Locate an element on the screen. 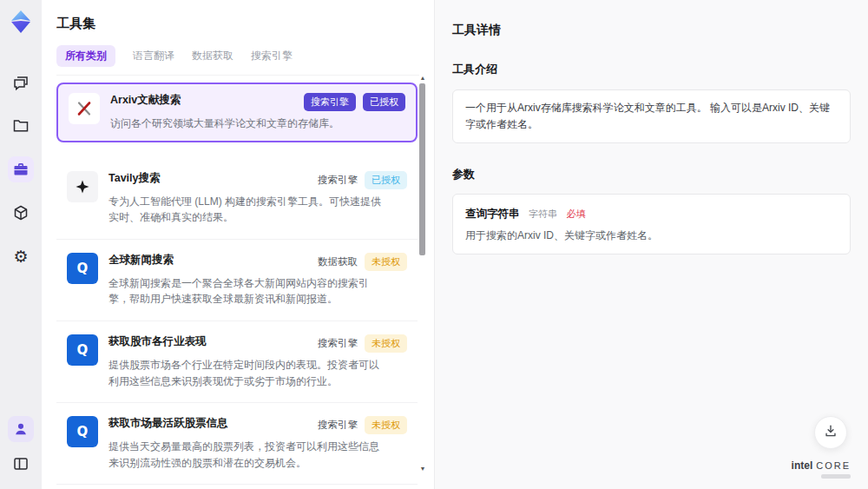  scrollbar-thumb is located at coordinates (422, 169).